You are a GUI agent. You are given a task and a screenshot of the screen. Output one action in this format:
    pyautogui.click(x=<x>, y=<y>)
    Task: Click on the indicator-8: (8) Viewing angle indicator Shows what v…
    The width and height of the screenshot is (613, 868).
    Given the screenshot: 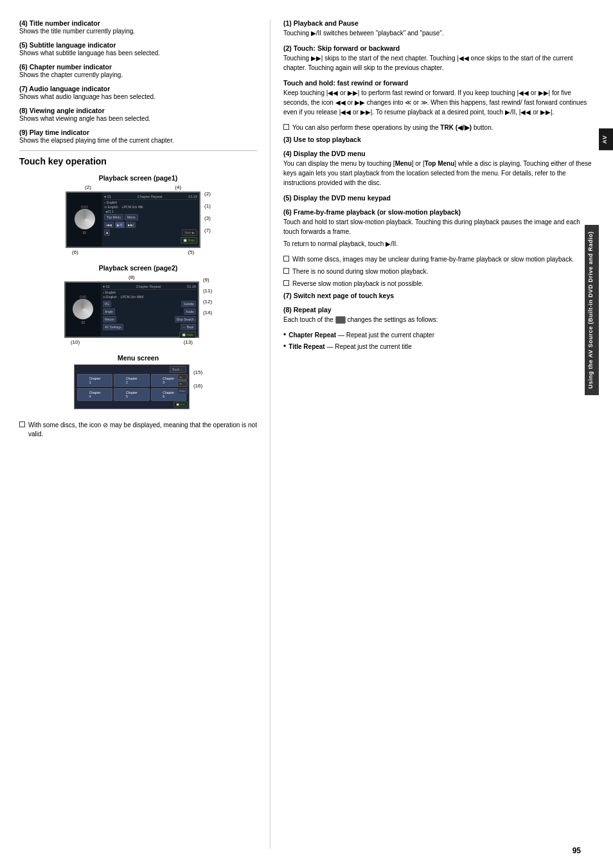 What is the action you would take?
    pyautogui.click(x=138, y=115)
    